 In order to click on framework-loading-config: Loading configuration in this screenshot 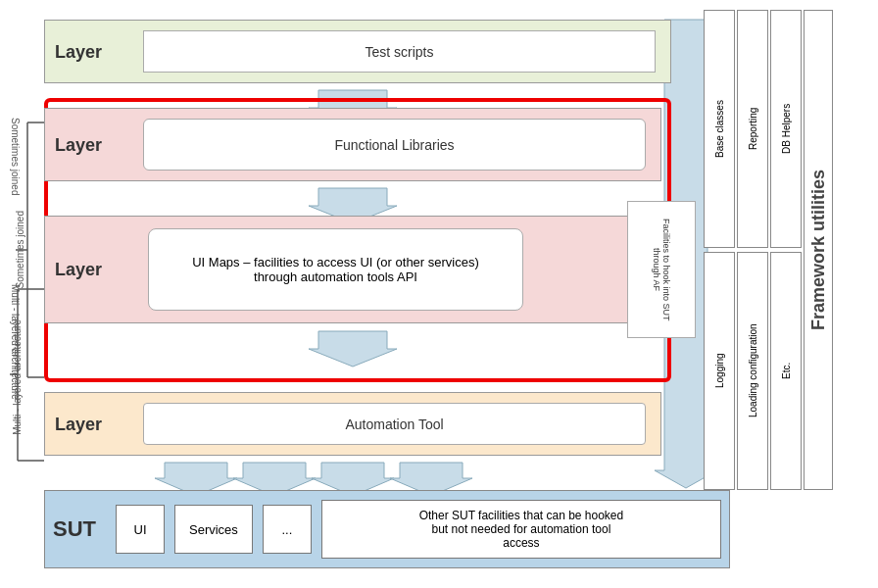, I will do `click(753, 370)`.